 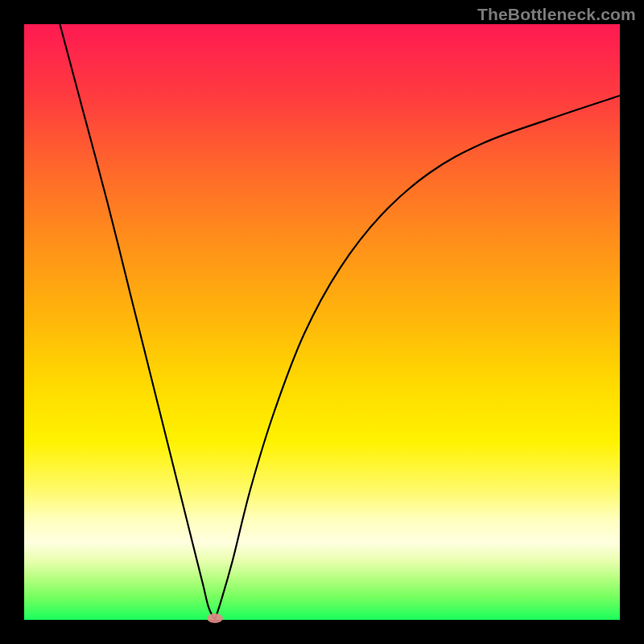 I want to click on watermark-text: TheBottleneck.com, so click(x=557, y=14).